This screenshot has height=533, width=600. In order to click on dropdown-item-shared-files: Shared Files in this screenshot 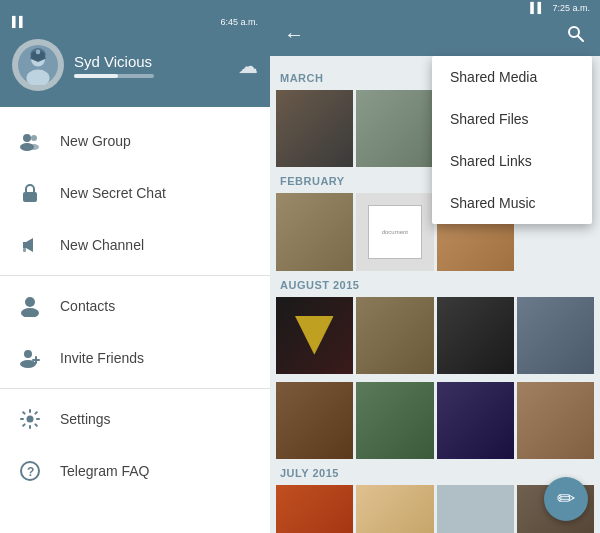, I will do `click(512, 119)`.